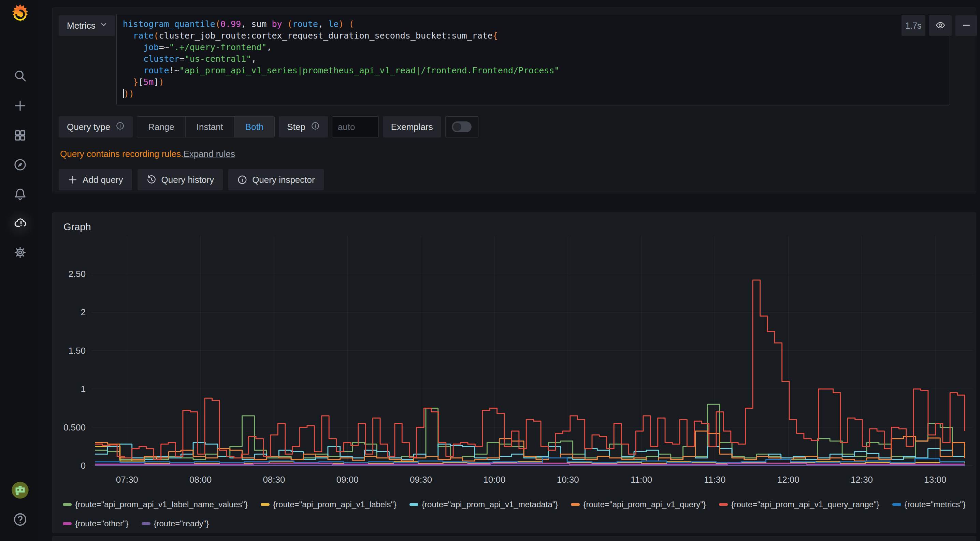 Image resolution: width=980 pixels, height=541 pixels. Describe the element at coordinates (70, 465) in the screenshot. I see `y-axis-label: 0` at that location.